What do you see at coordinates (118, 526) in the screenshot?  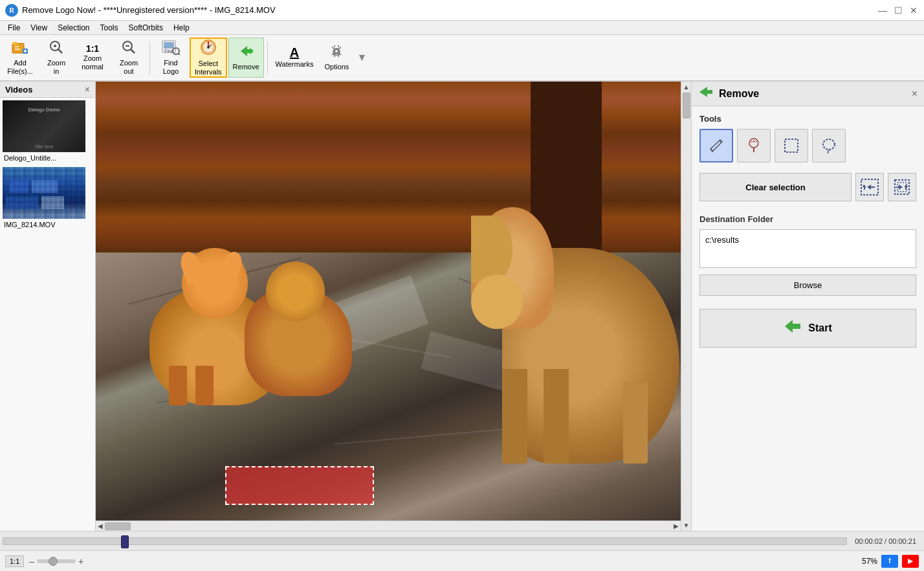 I see `scroll-thumb-horizontal` at bounding box center [118, 526].